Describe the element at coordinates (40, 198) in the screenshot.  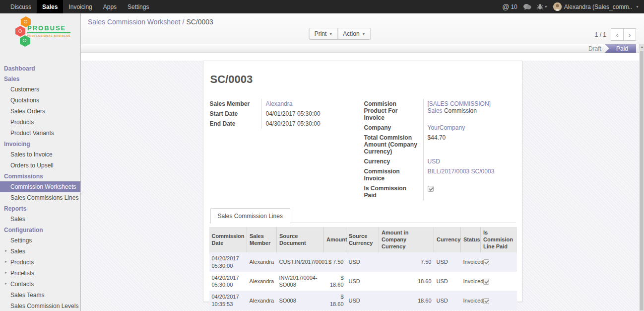
I see `sidebar-item-sales-commissions-lines: Sales Commissions Lines` at that location.